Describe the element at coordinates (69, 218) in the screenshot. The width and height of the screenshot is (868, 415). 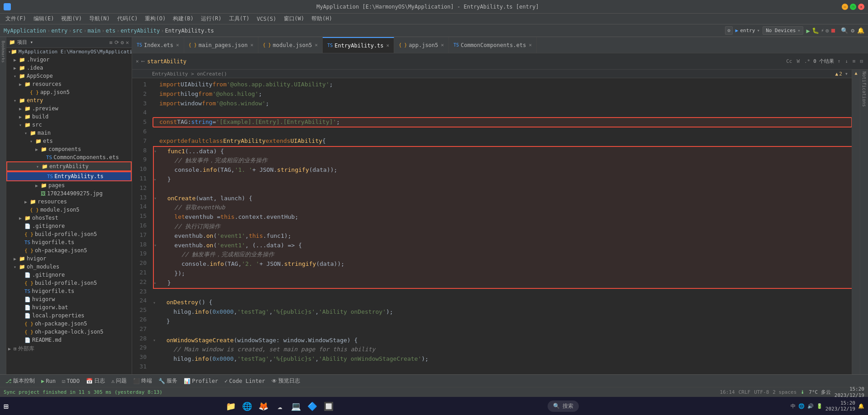
I see `tree-ohostest: ▶ 📁 ohosTest` at that location.